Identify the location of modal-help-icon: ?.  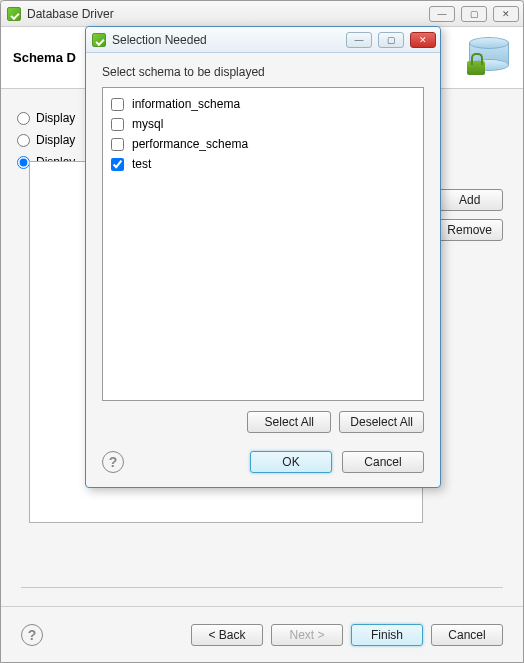
(113, 462).